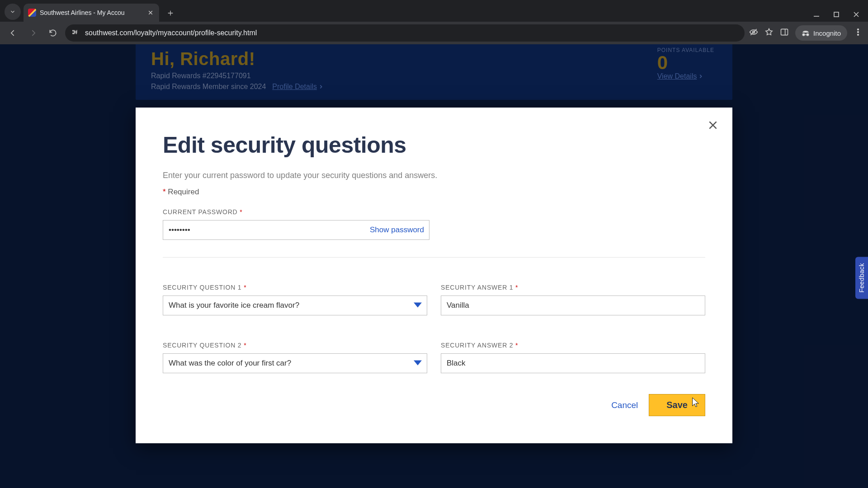  What do you see at coordinates (754, 33) in the screenshot?
I see `incognito-eye-icon` at bounding box center [754, 33].